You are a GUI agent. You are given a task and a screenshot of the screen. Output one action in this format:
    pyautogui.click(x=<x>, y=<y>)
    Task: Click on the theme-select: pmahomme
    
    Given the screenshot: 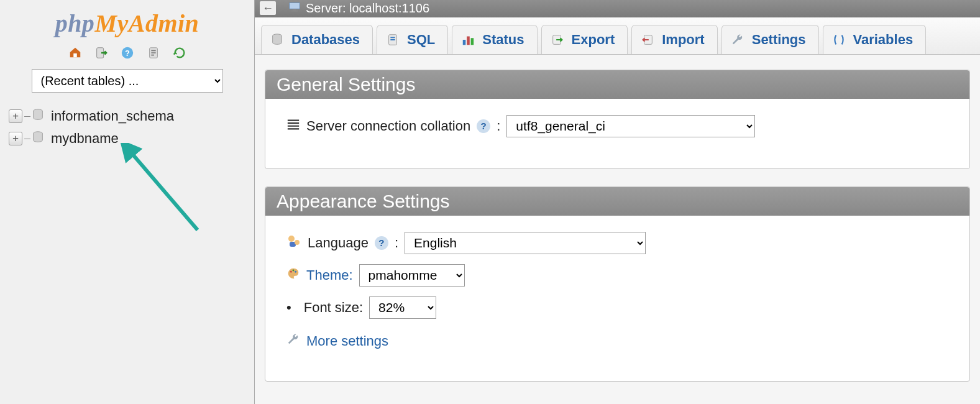 What is the action you would take?
    pyautogui.click(x=412, y=275)
    